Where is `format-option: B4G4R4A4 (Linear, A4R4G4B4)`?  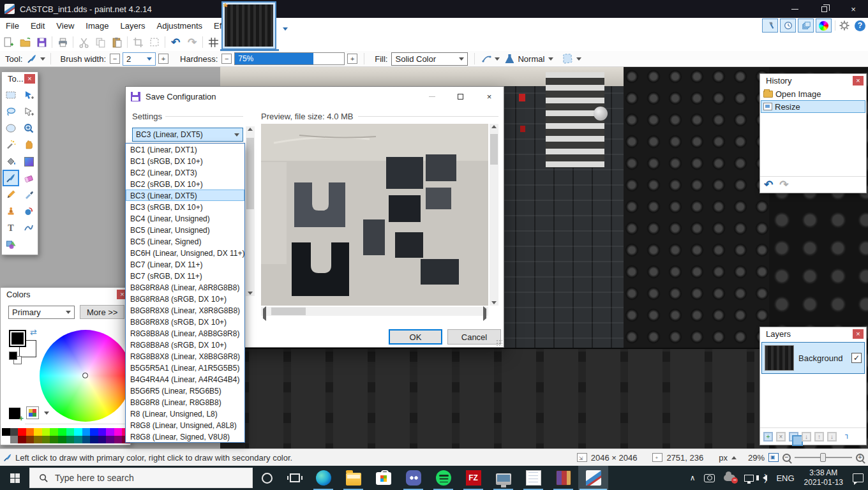 format-option: B4G4R4A4 (Linear, A4R4G4B4) is located at coordinates (185, 379).